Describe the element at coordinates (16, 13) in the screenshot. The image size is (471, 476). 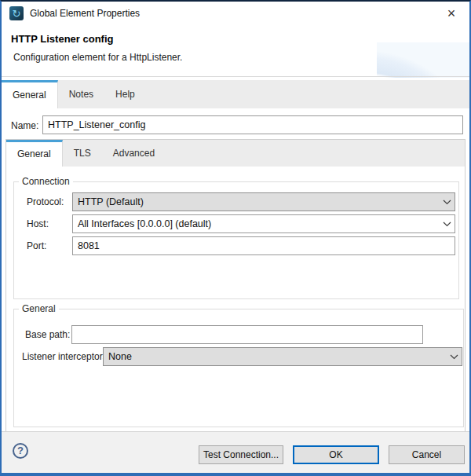
I see `global-element-icon: ↻` at that location.